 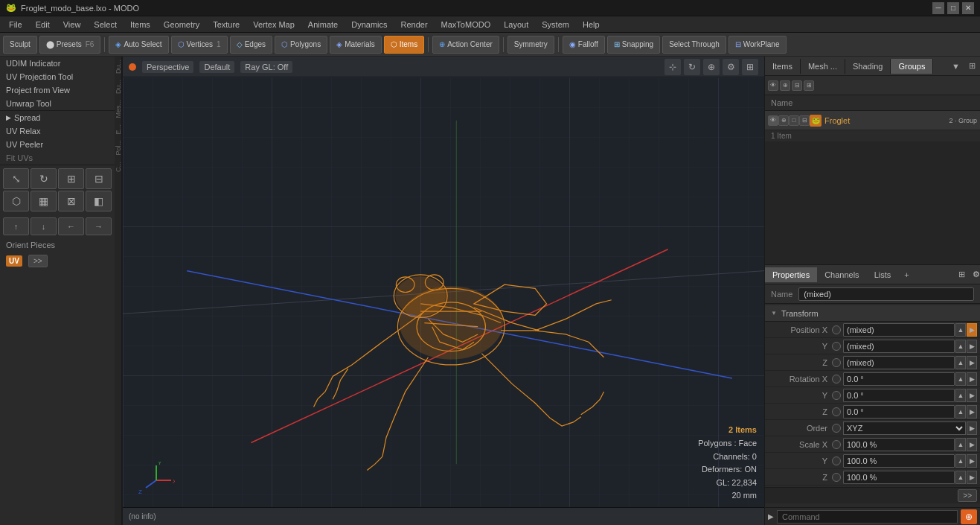 I want to click on scale-y-arrow: ▲, so click(x=961, y=461).